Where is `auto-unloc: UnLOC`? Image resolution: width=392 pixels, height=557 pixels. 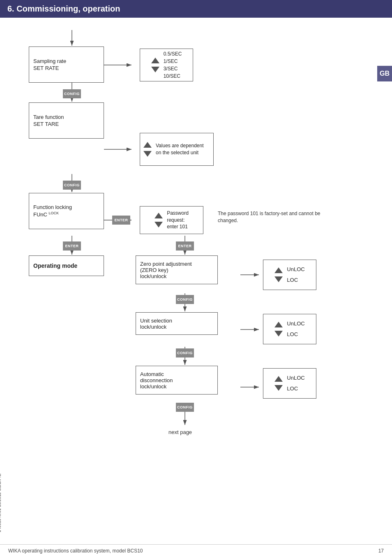
auto-unloc: UnLOC is located at coordinates (296, 378).